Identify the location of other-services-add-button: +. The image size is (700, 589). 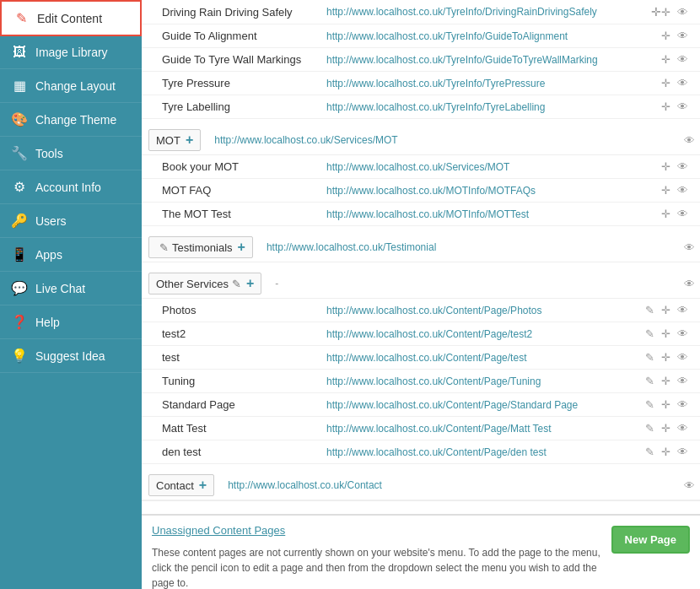
(250, 284).